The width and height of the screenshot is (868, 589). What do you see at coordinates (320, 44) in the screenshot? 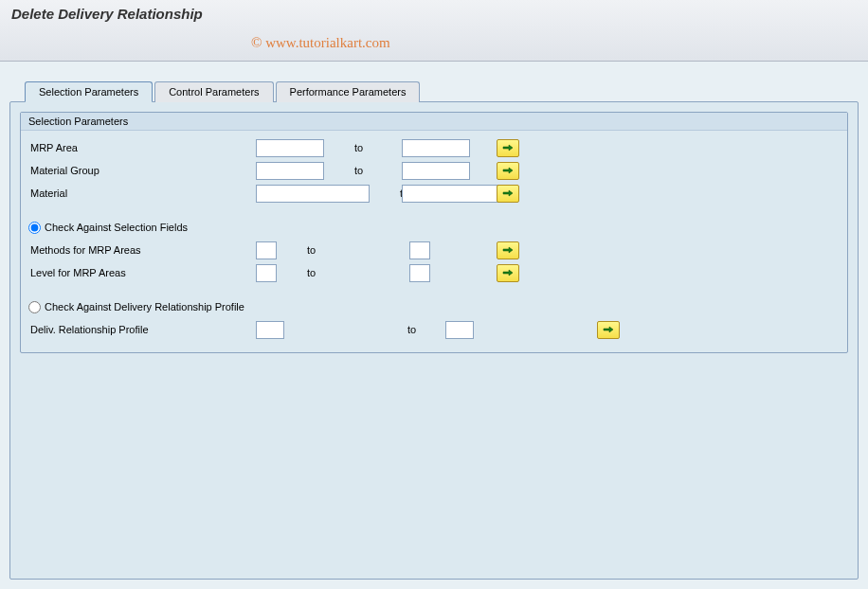
I see `watermark-text: © www.tutorialkart.com` at bounding box center [320, 44].